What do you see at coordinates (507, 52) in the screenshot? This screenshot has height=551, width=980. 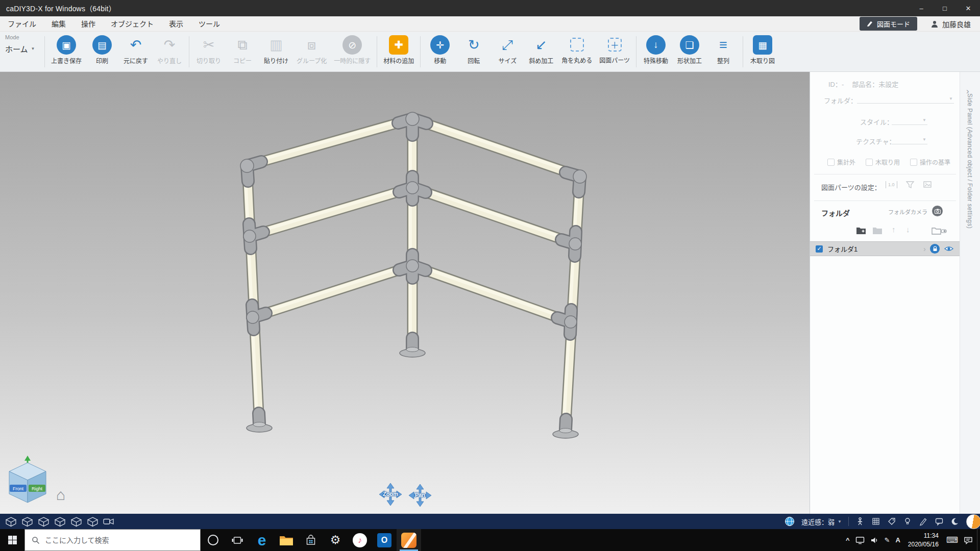 I see `toolbar-button-size: ⤢ サイズ` at bounding box center [507, 52].